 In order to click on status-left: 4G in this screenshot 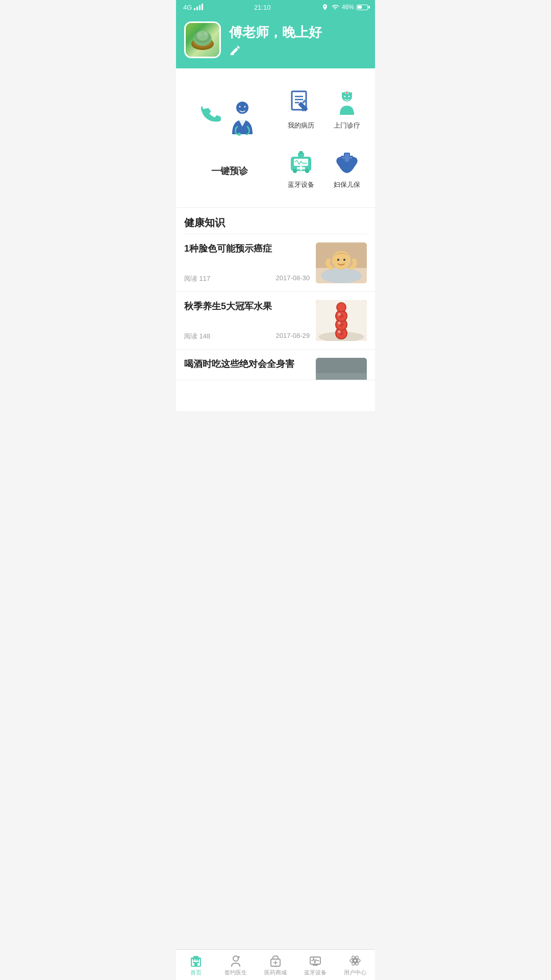, I will do `click(193, 7)`.